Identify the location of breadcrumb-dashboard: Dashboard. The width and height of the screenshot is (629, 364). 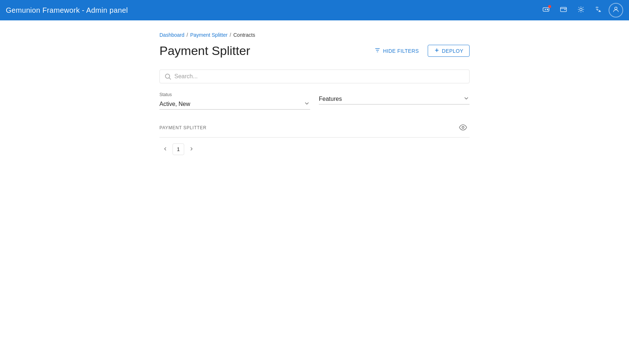
(172, 35).